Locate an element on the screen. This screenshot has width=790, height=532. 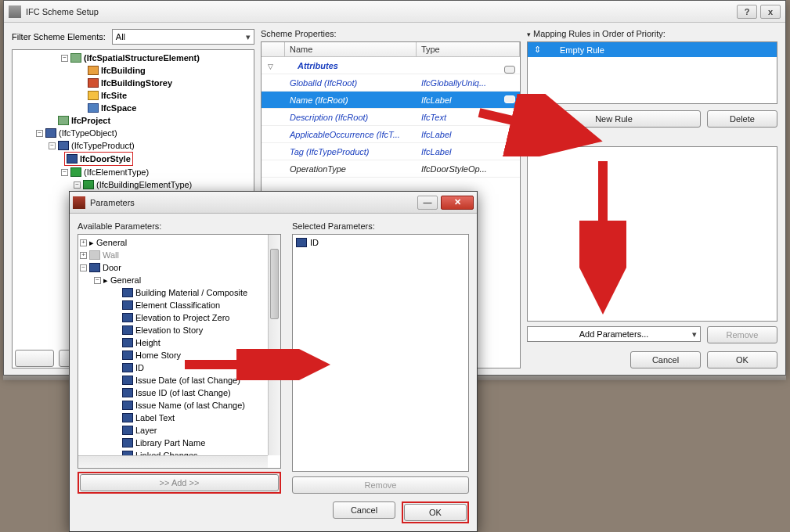
prop-row: Tag (IfcTypeProduct) is located at coordinates (351, 152).